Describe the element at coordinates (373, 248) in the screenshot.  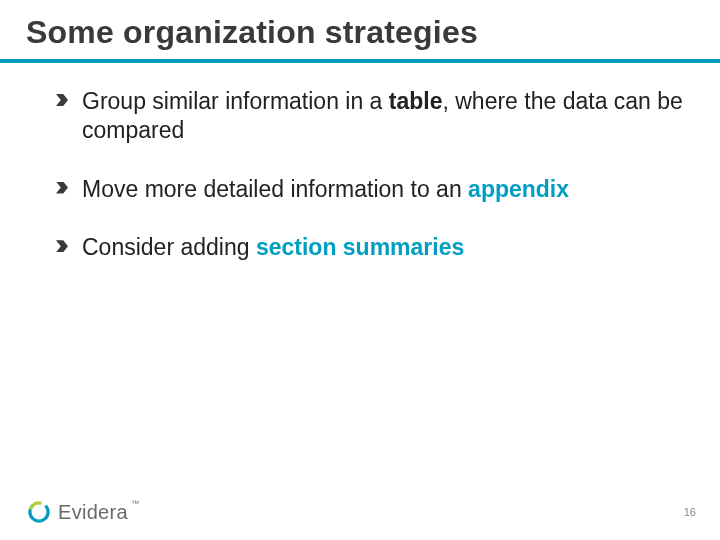
I see `list-item: Consider adding section summaries` at that location.